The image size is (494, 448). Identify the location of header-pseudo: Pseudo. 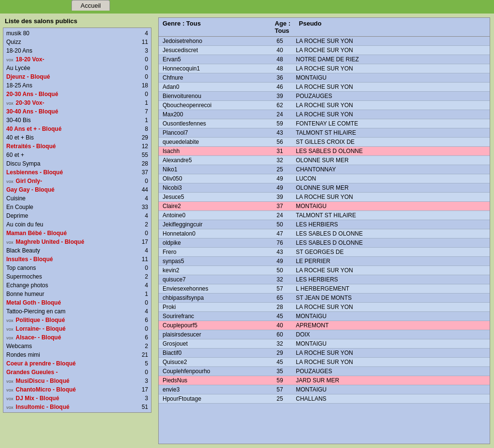
(393, 27).